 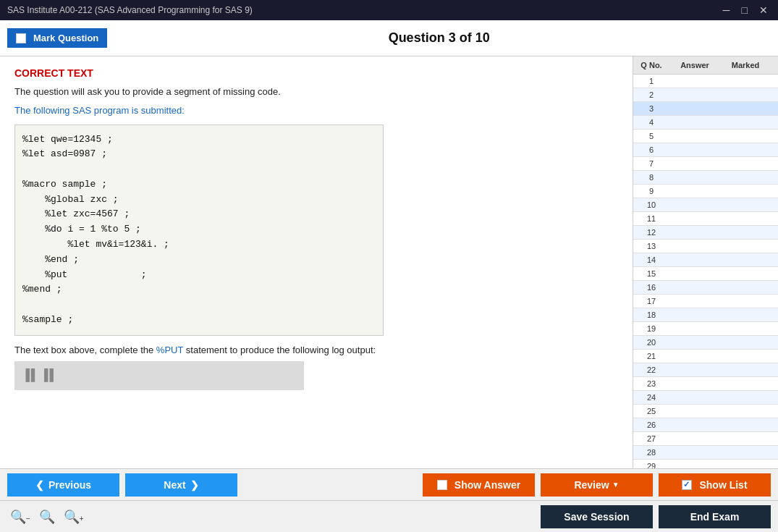 What do you see at coordinates (706, 439) in the screenshot?
I see `question-list-row: 27` at bounding box center [706, 439].